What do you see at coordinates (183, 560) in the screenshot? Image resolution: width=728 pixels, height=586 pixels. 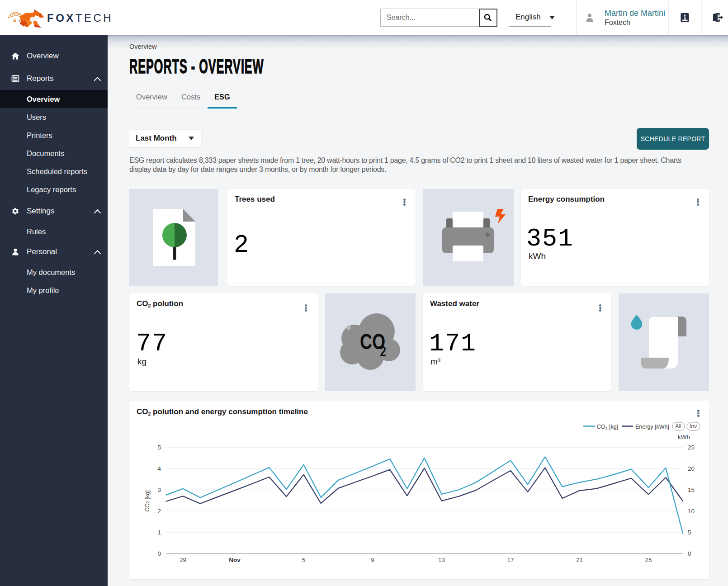 I see `svg-text: 29` at bounding box center [183, 560].